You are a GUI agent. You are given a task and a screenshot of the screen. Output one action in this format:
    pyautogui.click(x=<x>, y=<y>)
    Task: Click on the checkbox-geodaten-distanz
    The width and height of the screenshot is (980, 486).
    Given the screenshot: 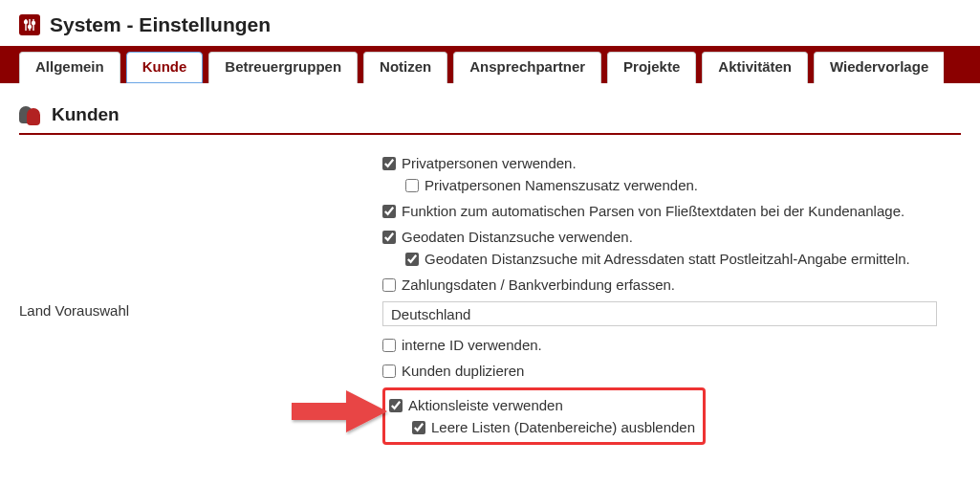 What is the action you would take?
    pyautogui.click(x=389, y=237)
    